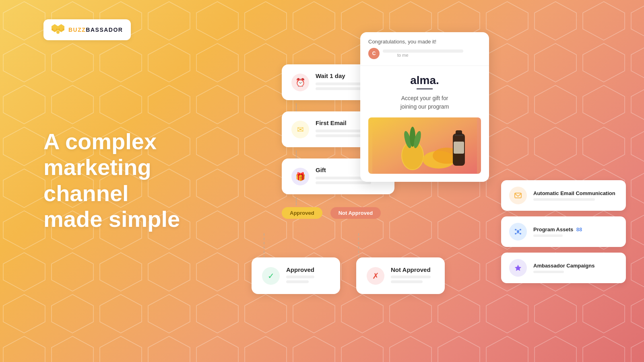  Describe the element at coordinates (136, 181) in the screenshot. I see `hero-section: A complex marketing channel made simple` at that location.